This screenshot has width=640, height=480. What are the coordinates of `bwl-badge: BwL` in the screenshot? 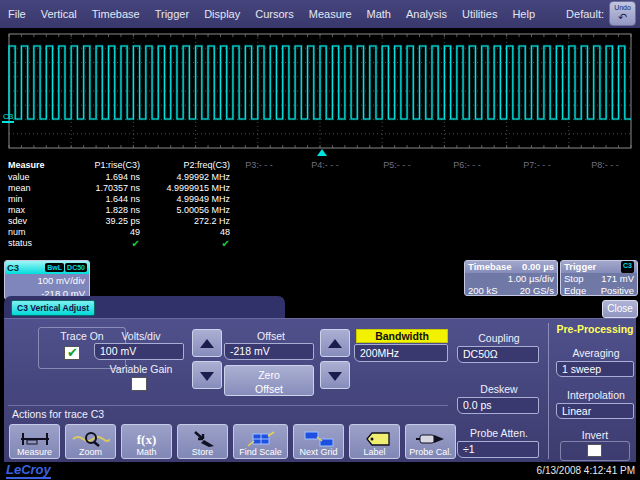 It's located at (54, 268).